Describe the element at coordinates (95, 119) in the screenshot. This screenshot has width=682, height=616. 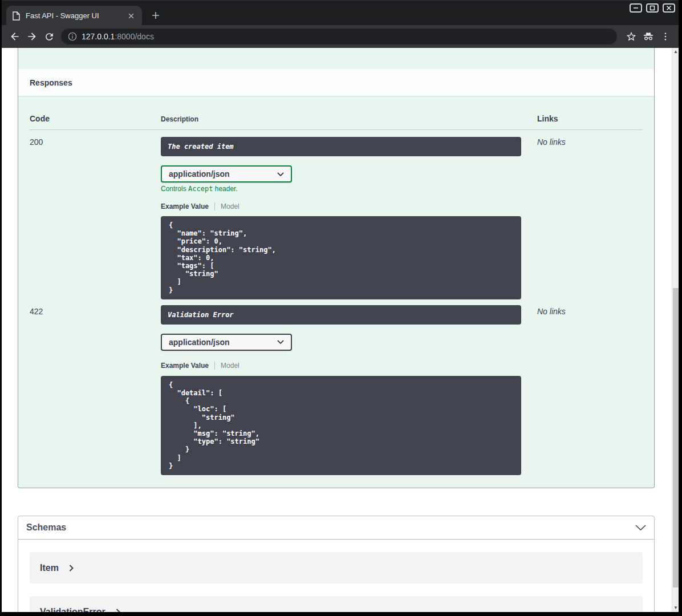
I see `column-header-code: Code` at that location.